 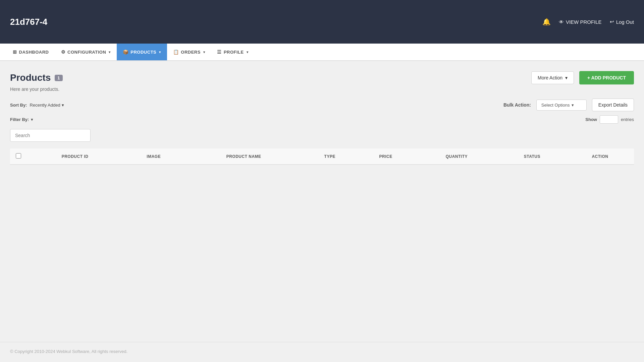 I want to click on page-title-left: Products 1, so click(x=36, y=78).